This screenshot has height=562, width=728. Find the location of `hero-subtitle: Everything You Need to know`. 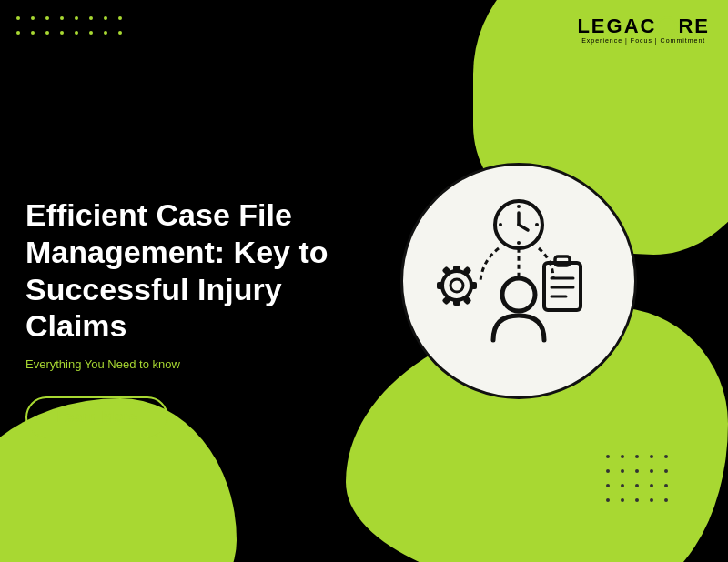

hero-subtitle: Everything You Need to know is located at coordinates (204, 364).